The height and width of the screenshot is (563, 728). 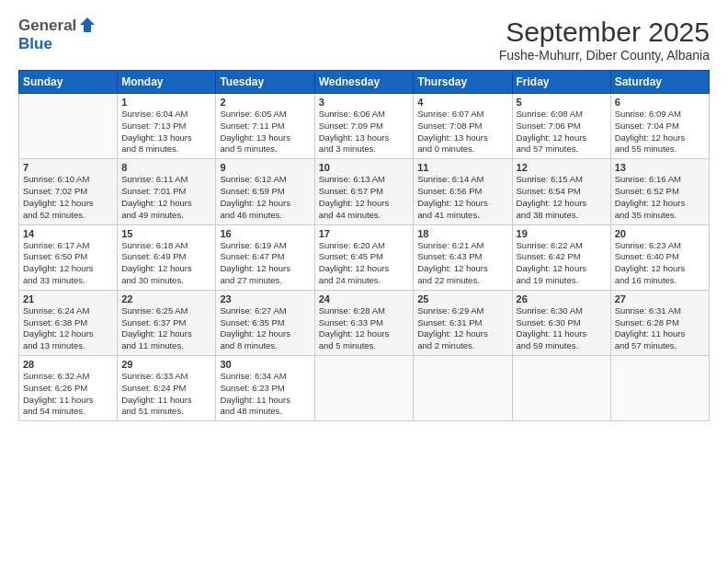 What do you see at coordinates (364, 258) in the screenshot?
I see `calendar-week-row: 14Sunrise: 6:17 AM Sunset: 6:50 PM Dayli…` at bounding box center [364, 258].